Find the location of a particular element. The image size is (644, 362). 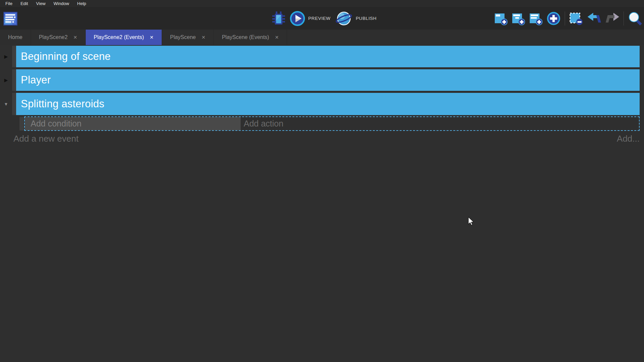

preview-button: PREVIEW is located at coordinates (310, 19).